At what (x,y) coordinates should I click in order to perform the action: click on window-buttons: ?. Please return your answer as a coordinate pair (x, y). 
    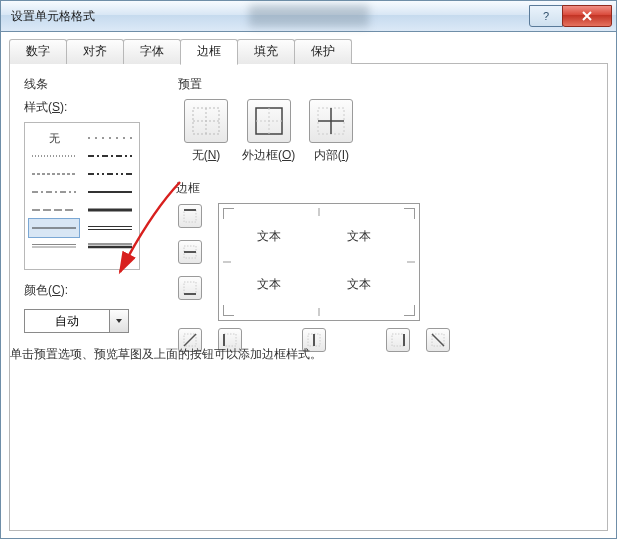
    Looking at the image, I should click on (571, 16).